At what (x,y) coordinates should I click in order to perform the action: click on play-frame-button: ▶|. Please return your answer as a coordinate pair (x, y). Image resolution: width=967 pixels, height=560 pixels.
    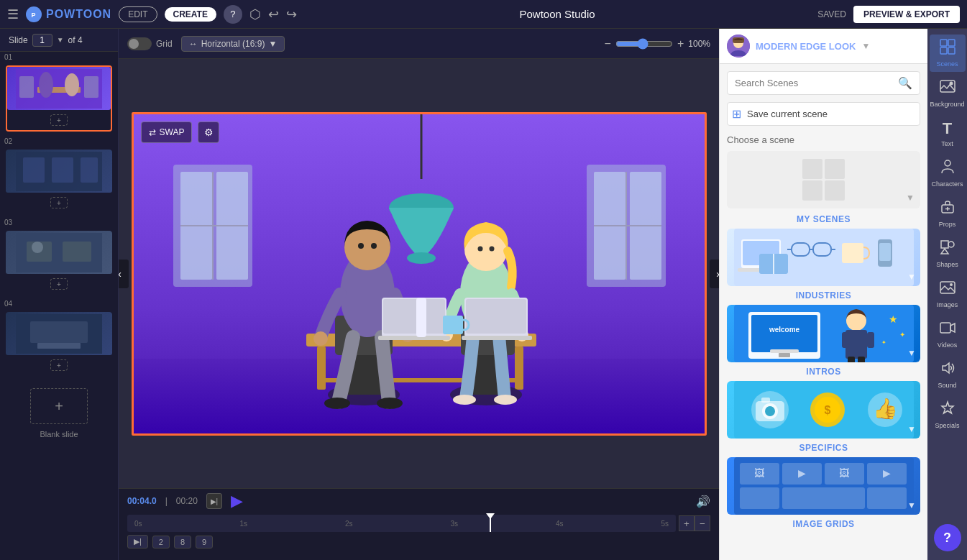
    Looking at the image, I should click on (214, 501).